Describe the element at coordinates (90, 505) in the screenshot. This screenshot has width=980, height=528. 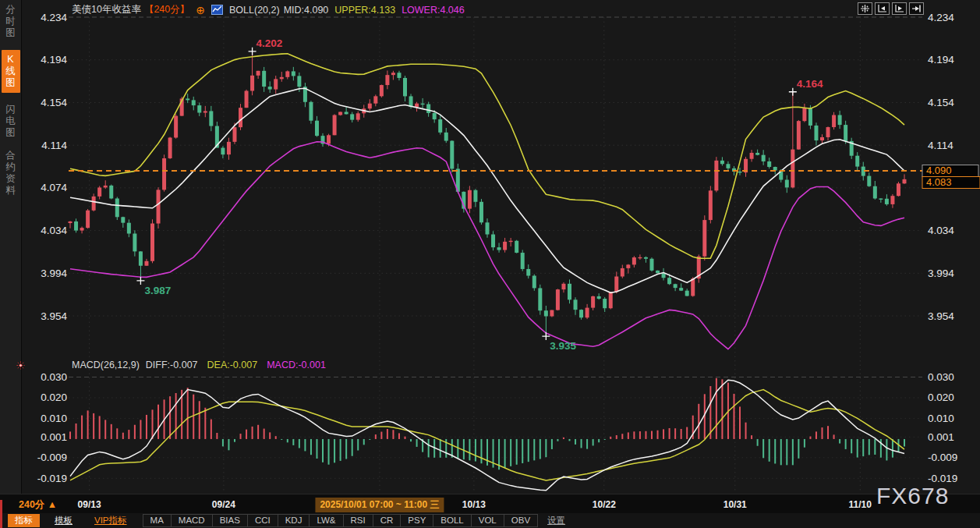
I see `x-axis-date: 09/13` at that location.